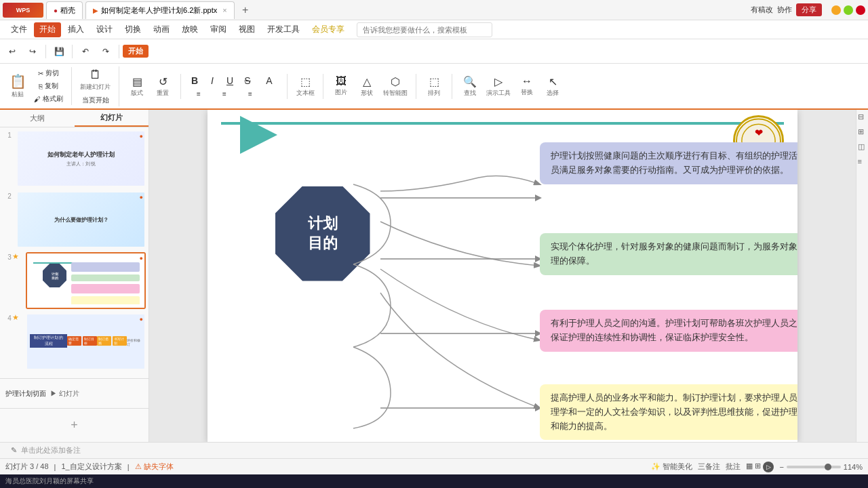  Describe the element at coordinates (863, 162) in the screenshot. I see `panel-icon-4: ≡` at that location.